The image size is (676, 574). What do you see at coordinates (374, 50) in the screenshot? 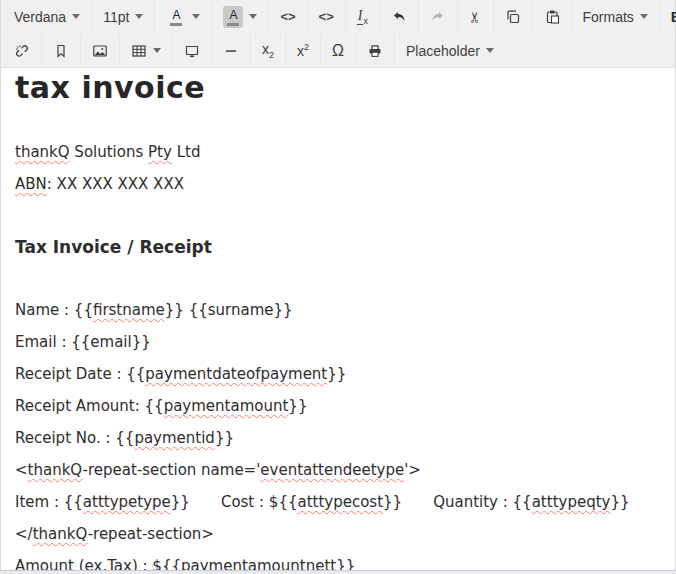
I see `print-button` at bounding box center [374, 50].